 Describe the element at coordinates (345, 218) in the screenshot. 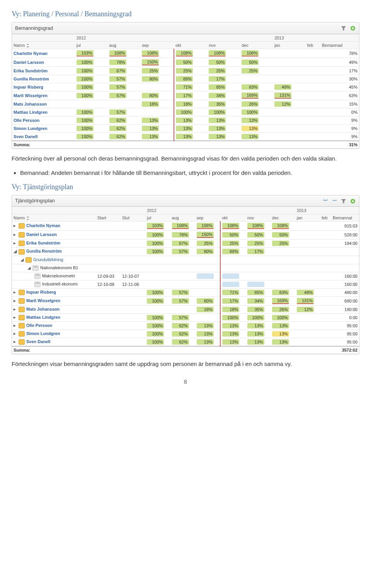

I see `col-bemannat: Bemannat` at that location.